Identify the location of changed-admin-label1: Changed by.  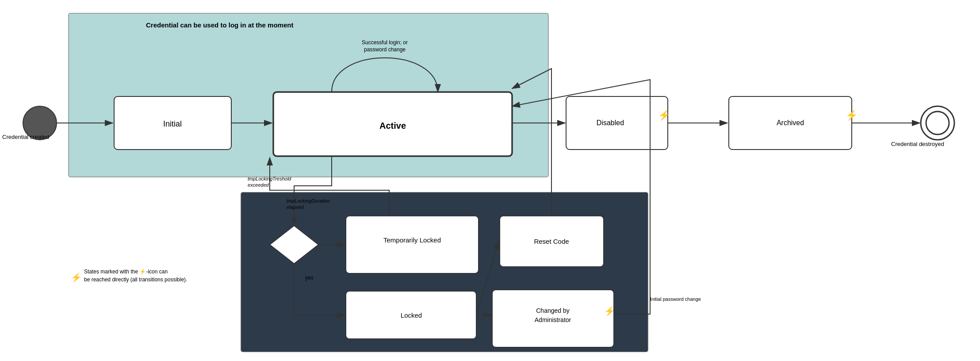
(553, 311).